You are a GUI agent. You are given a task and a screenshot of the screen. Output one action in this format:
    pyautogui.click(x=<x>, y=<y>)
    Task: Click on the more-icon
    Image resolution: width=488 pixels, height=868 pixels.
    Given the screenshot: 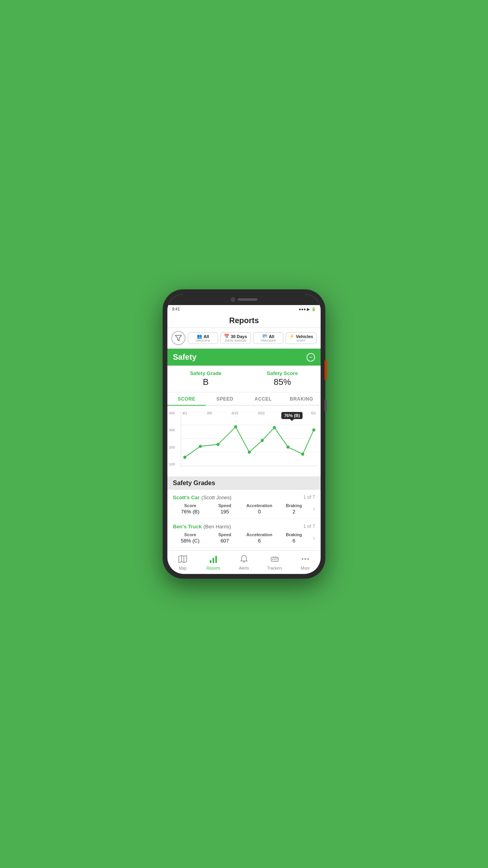 What is the action you would take?
    pyautogui.click(x=305, y=560)
    